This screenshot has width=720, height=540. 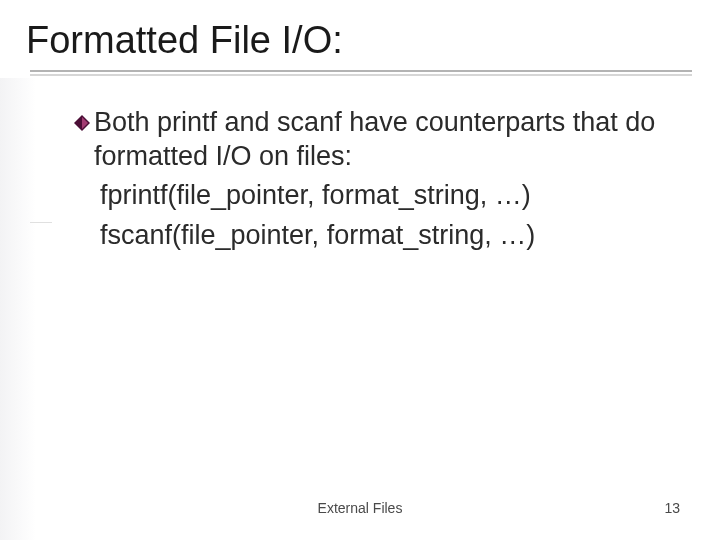 What do you see at coordinates (361, 73) in the screenshot?
I see `title-underline` at bounding box center [361, 73].